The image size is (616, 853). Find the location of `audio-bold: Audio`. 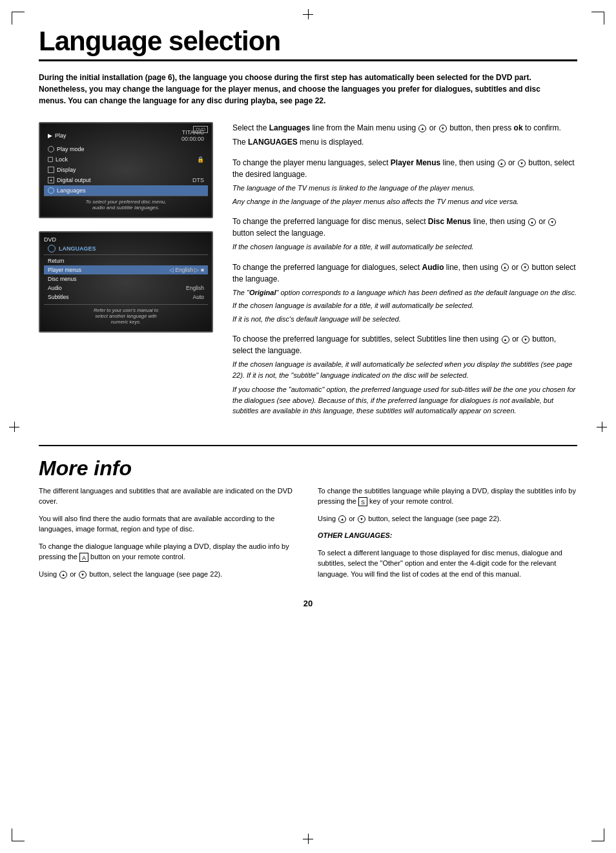

audio-bold: Audio is located at coordinates (433, 267).